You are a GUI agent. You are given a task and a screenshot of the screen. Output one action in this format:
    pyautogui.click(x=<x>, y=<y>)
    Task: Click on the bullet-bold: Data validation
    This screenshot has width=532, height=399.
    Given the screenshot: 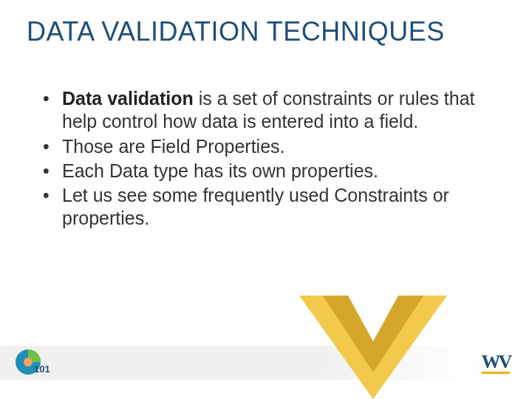 What is the action you would take?
    pyautogui.click(x=128, y=98)
    